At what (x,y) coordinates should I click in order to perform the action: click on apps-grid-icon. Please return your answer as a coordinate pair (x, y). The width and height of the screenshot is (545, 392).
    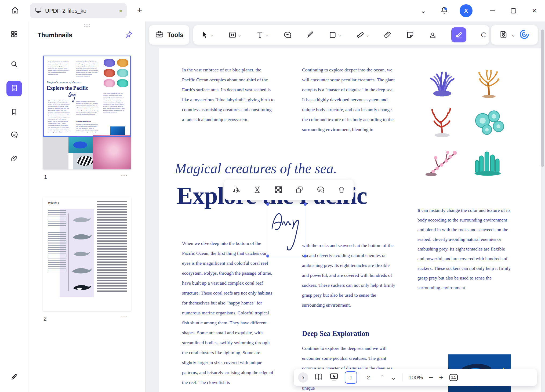
    Looking at the image, I should click on (14, 35).